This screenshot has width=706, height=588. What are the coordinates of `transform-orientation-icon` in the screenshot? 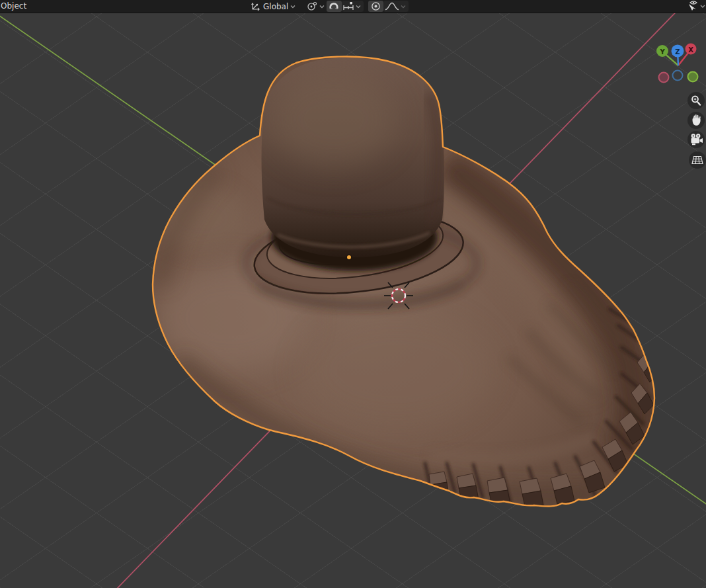 It's located at (256, 7).